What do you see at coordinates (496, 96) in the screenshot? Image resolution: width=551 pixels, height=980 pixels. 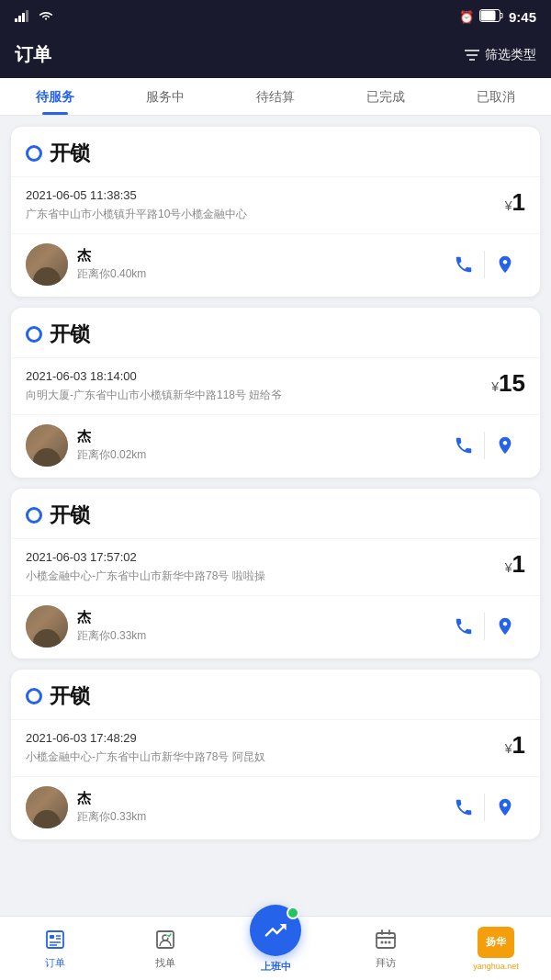 I see `tab-cancelled: 已取消` at bounding box center [496, 96].